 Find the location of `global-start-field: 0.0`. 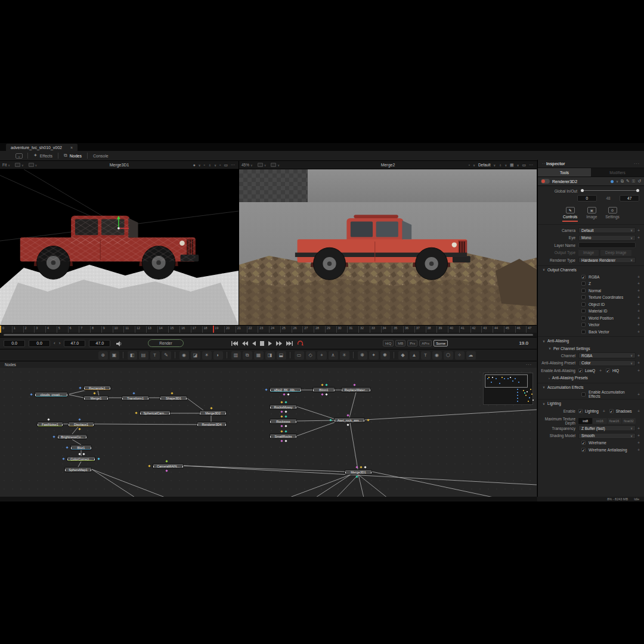

global-start-field: 0.0 is located at coordinates (14, 343).